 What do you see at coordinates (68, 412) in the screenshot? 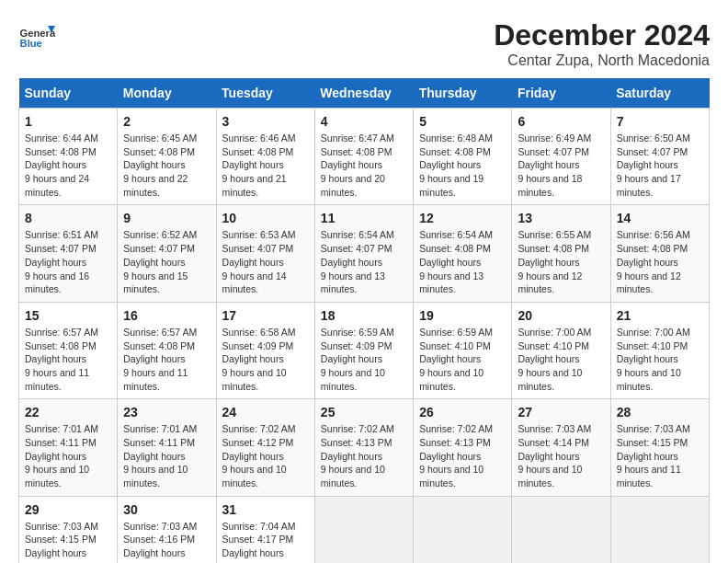
I see `day-number: 22` at bounding box center [68, 412].